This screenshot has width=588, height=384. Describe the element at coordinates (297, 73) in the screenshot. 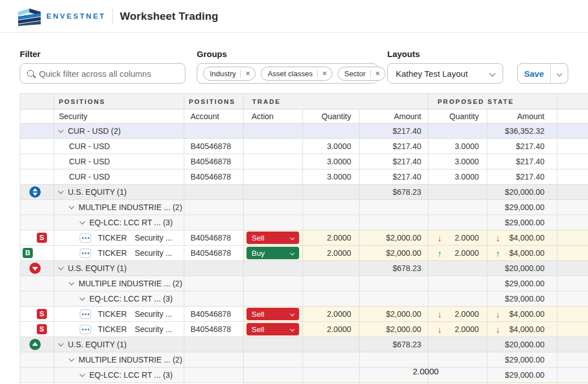

I see `group-chips: Industry×Asset classes×Sector×` at that location.